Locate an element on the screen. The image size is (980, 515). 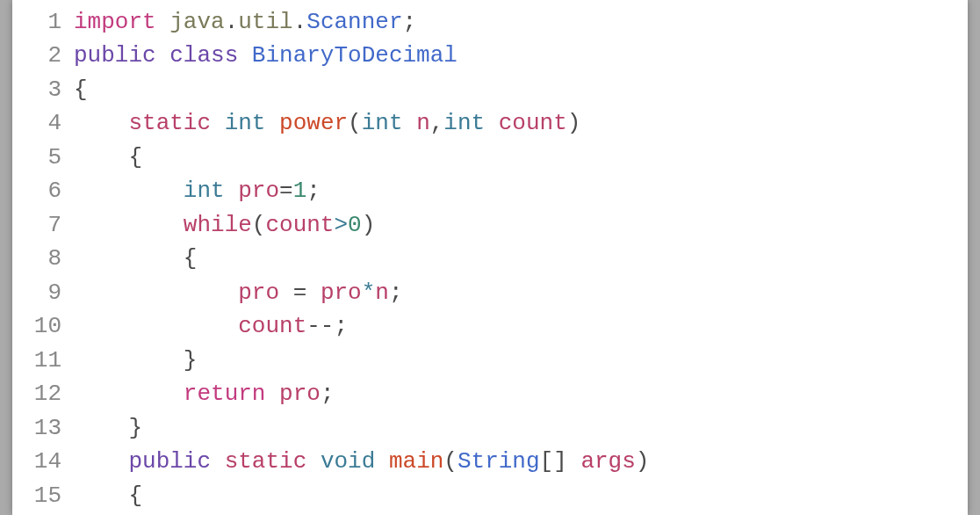
code-token: Scanner is located at coordinates (355, 22).